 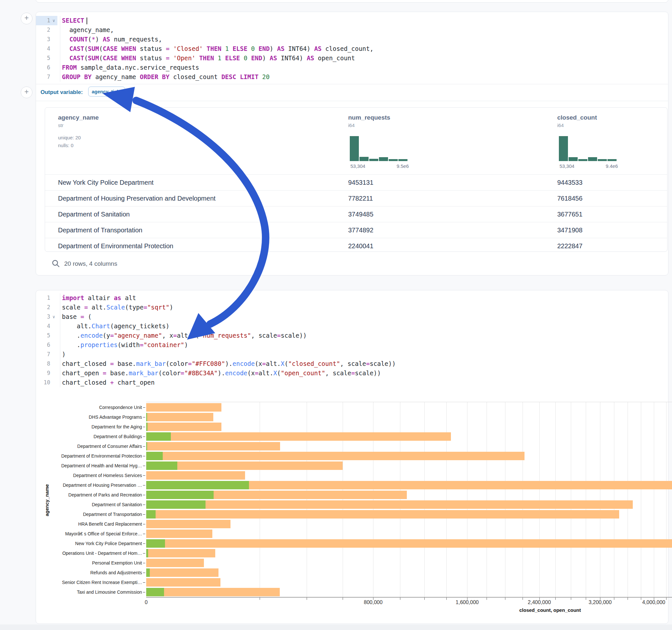 I want to click on code-line: 1import altair as alt, so click(x=352, y=298).